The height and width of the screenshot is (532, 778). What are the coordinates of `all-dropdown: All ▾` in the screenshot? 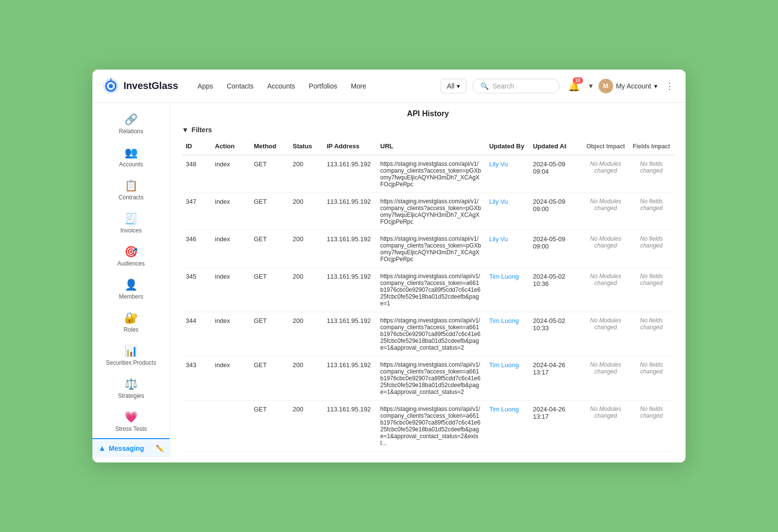 It's located at (453, 86).